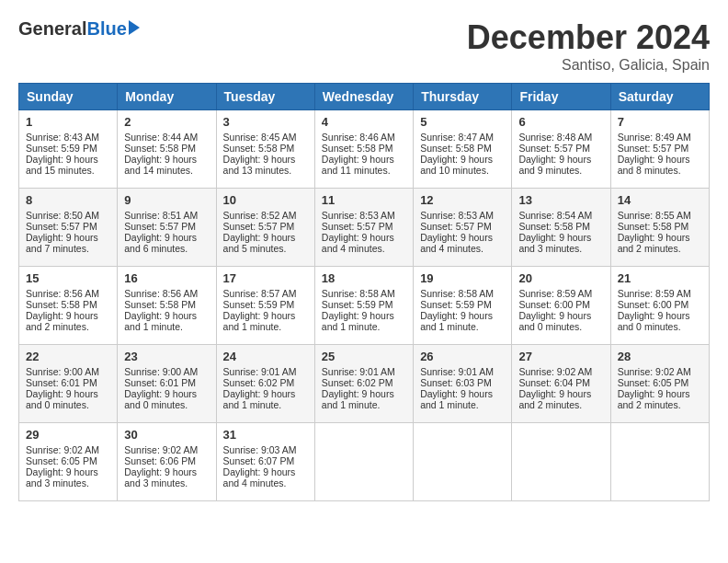 Image resolution: width=728 pixels, height=563 pixels. I want to click on weekday-header: Tuesday, so click(265, 98).